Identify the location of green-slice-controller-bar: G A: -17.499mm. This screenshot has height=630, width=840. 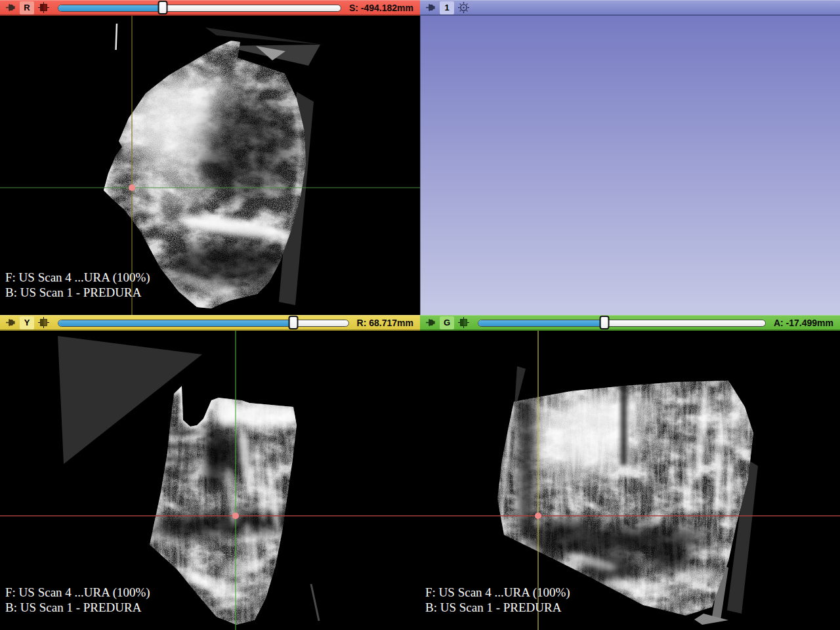
(630, 323).